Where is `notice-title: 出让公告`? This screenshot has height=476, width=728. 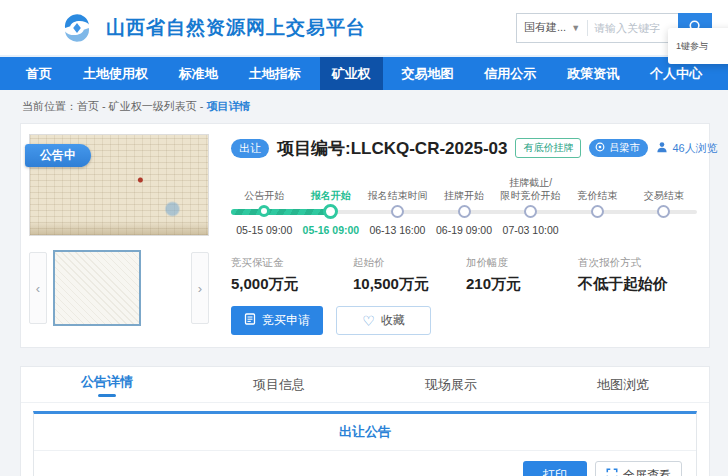
notice-title: 出让公告 is located at coordinates (365, 432).